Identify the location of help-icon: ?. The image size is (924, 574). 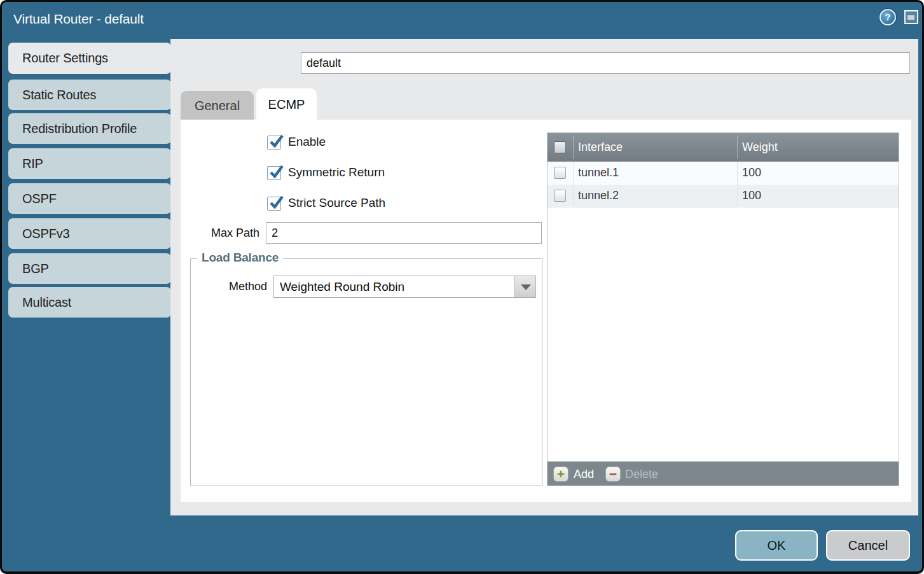
(888, 17).